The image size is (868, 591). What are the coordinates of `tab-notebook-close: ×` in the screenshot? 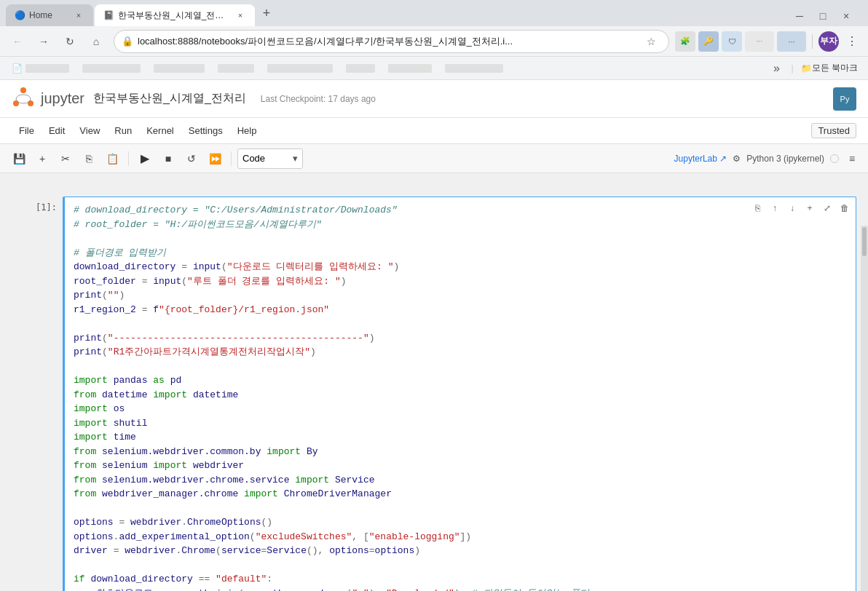 It's located at (240, 15).